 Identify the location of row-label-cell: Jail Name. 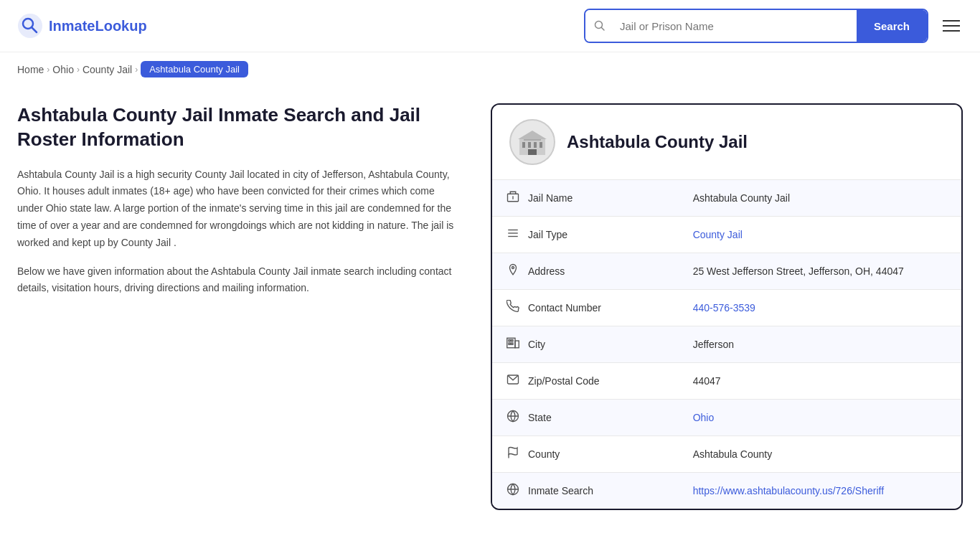
(571, 198).